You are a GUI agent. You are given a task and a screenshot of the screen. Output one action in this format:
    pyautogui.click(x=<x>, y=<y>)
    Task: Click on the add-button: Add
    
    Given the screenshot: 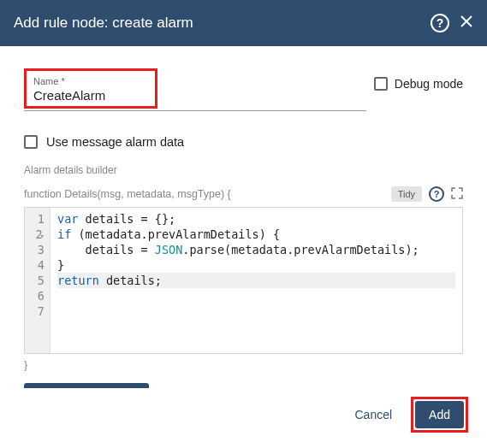 What is the action you would take?
    pyautogui.click(x=440, y=415)
    